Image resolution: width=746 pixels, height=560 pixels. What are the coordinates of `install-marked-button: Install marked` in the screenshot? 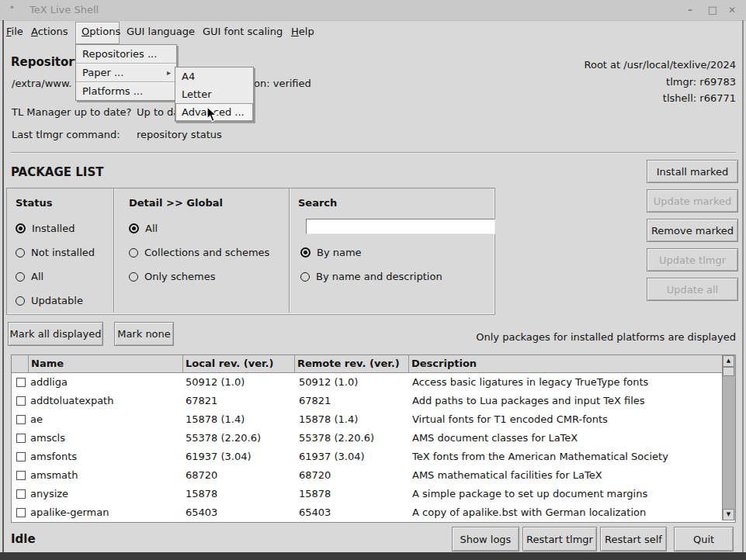 It's located at (692, 171).